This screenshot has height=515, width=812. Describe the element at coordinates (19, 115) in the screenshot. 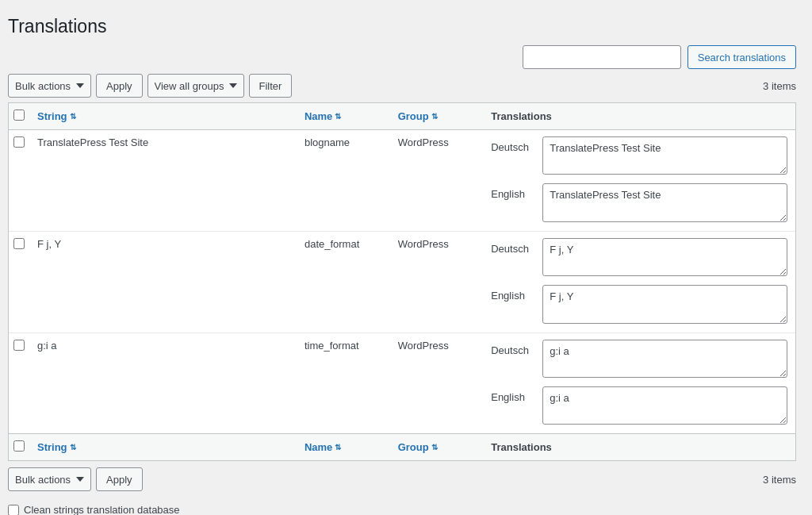

I see `select-all-checkbox` at that location.